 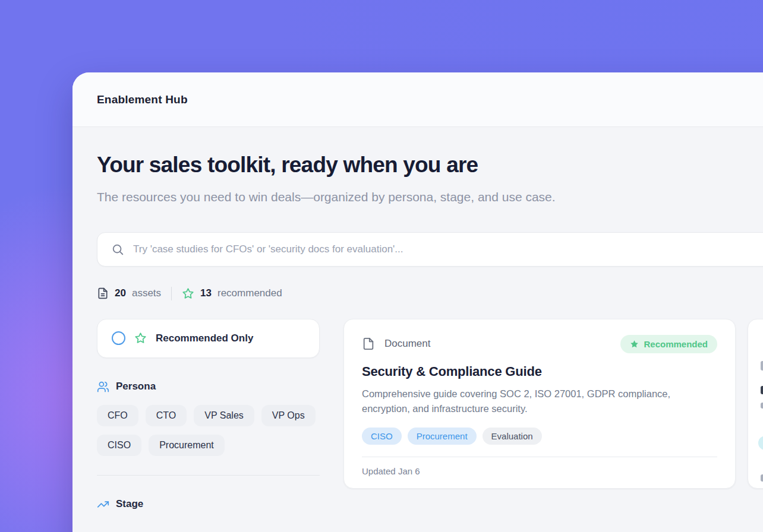 What do you see at coordinates (129, 293) in the screenshot?
I see `assets-stat: 20 assets` at bounding box center [129, 293].